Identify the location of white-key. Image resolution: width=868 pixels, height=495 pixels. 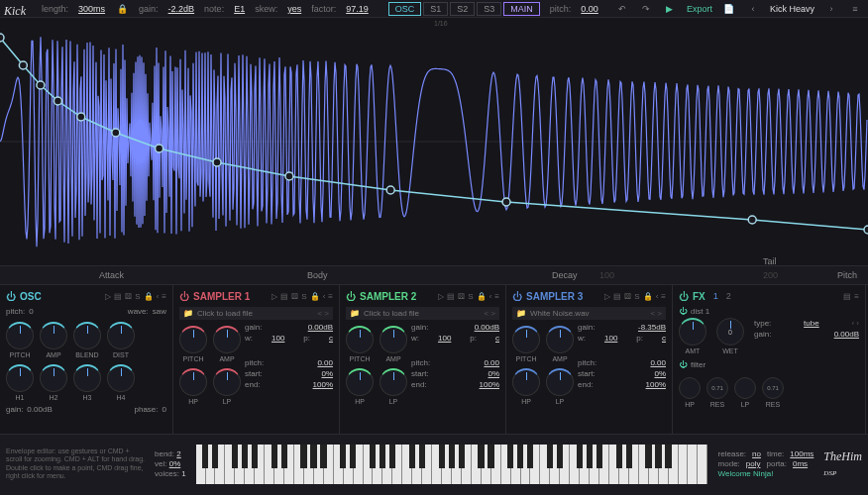
(684, 464).